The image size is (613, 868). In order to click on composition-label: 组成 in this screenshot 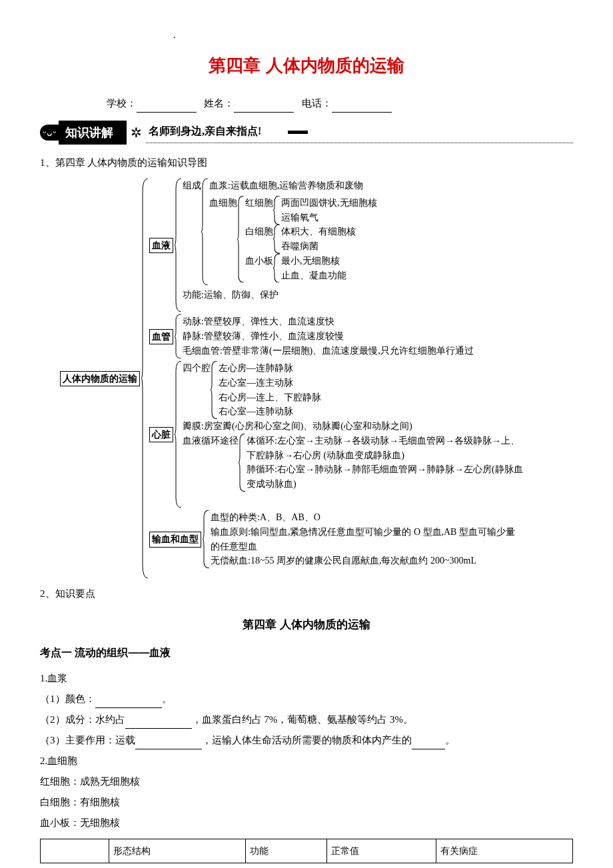, I will do `click(192, 186)`.